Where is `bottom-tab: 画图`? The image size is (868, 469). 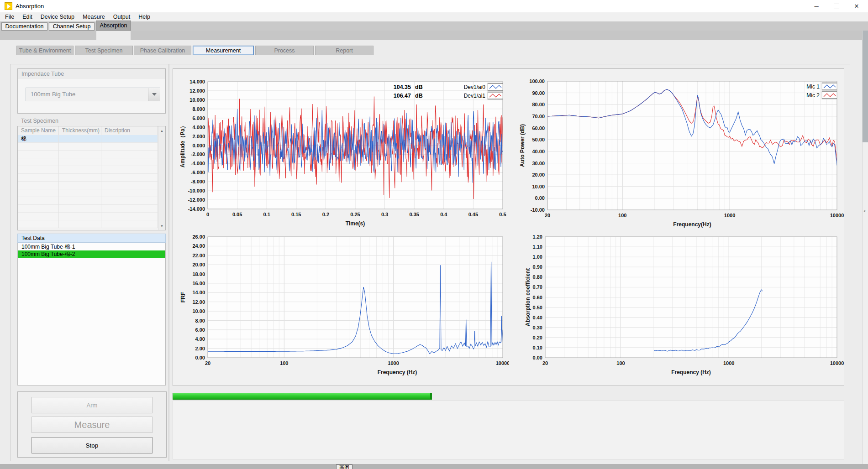
bottom-tab: 画图 is located at coordinates (344, 467).